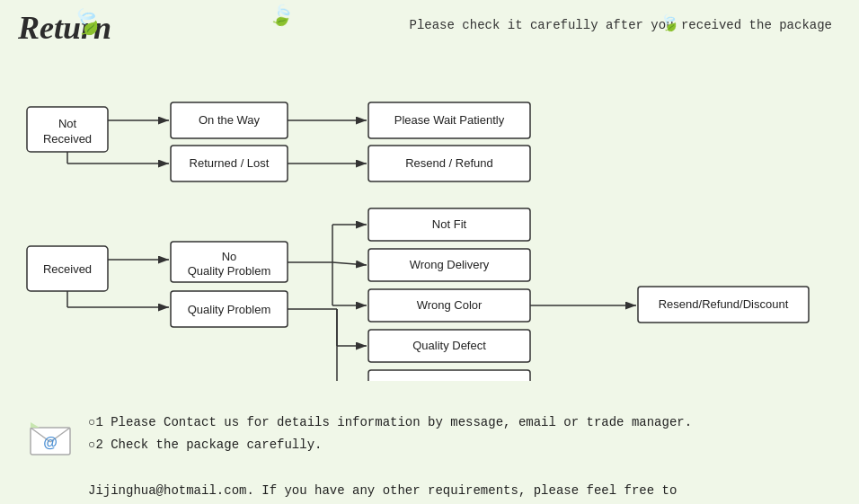 The height and width of the screenshot is (504, 859). I want to click on on-the-way-label: On the Way, so click(230, 120).